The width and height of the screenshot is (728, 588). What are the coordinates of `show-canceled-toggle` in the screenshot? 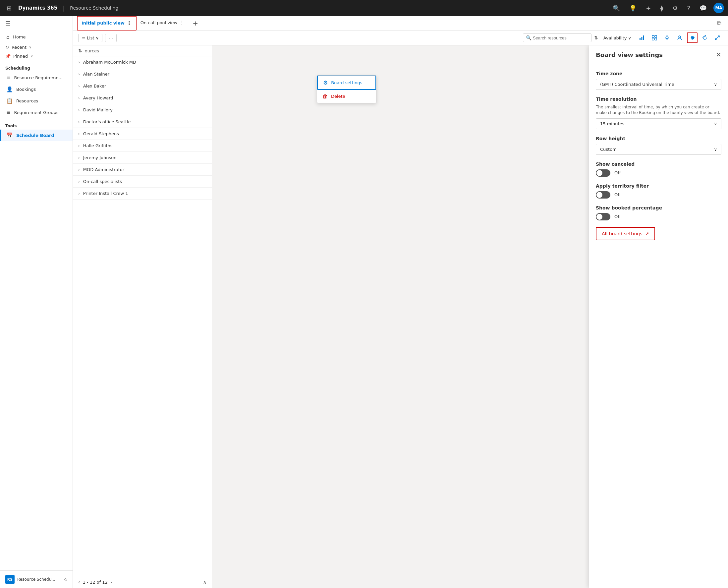 It's located at (603, 173).